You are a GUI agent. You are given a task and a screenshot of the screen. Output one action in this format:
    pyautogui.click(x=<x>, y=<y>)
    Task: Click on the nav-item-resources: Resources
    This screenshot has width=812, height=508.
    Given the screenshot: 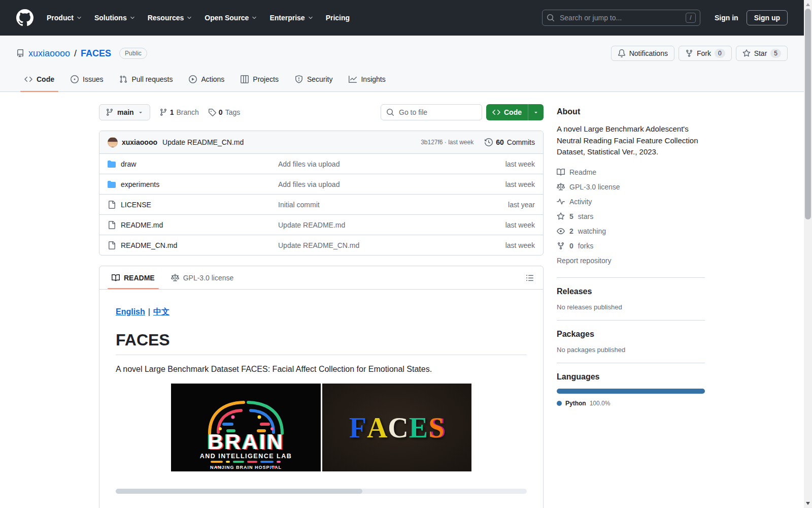 What is the action you would take?
    pyautogui.click(x=171, y=18)
    